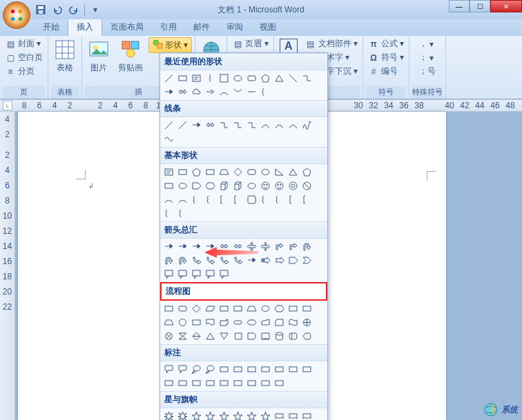  What do you see at coordinates (427, 58) in the screenshot?
I see `semicolon-button: ；▾` at bounding box center [427, 58].